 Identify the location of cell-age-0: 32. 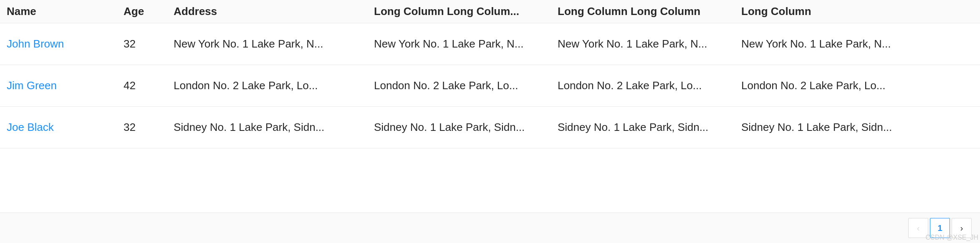
(142, 44).